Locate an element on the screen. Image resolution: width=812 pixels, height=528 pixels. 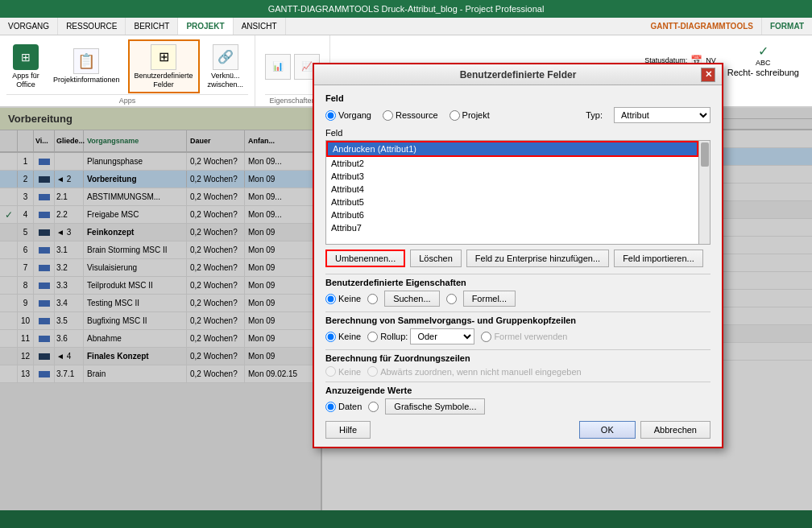
tab-ressource: RESSOURCE is located at coordinates (92, 26).